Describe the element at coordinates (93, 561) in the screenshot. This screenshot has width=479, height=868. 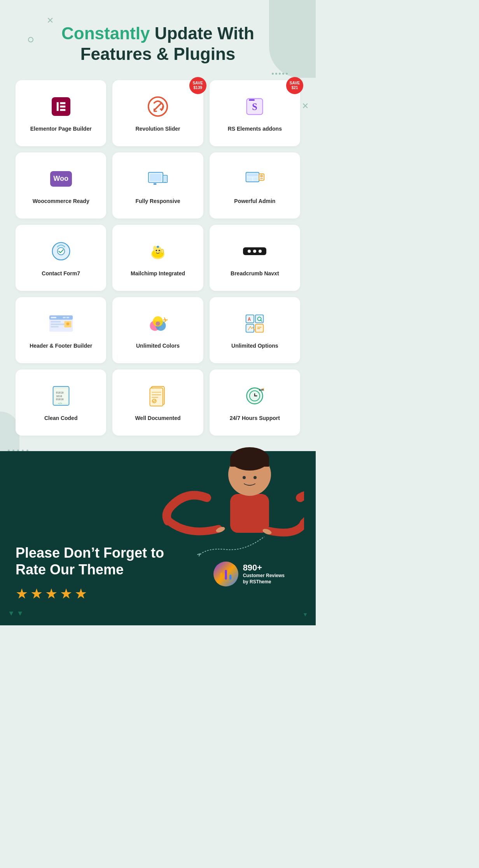
I see `bottom-heading: Please Don’t Forget to Rate Our Theme` at that location.